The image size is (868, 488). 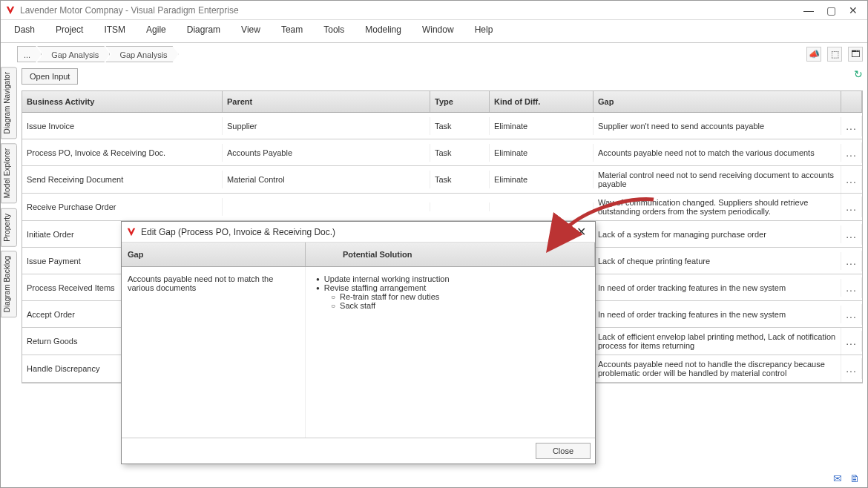 I want to click on cell-gap: Lack of cheque printing feature, so click(x=717, y=261).